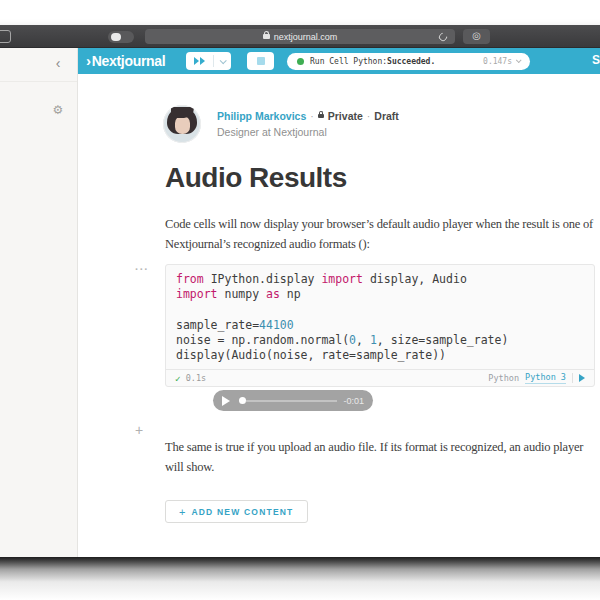 This screenshot has width=600, height=600. What do you see at coordinates (266, 36) in the screenshot?
I see `lock-icon` at bounding box center [266, 36].